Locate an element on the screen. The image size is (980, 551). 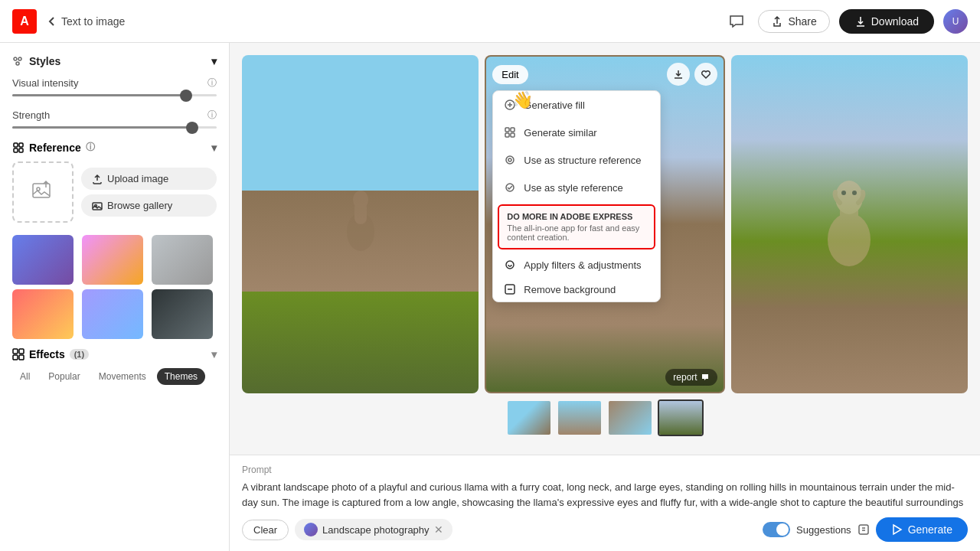
strength-slider: Strength ⓘ is located at coordinates (115, 119).